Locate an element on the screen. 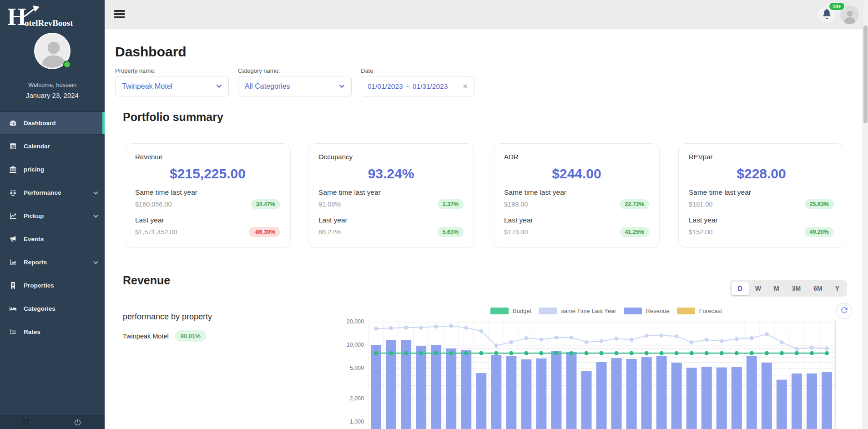 The image size is (868, 429). current-date: January 23, 2024 is located at coordinates (52, 96).